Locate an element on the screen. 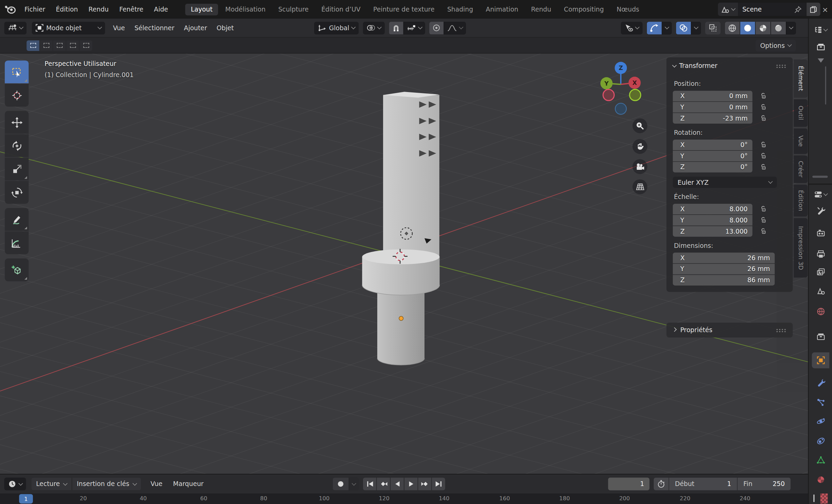  properties-tab-modifiers is located at coordinates (821, 382).